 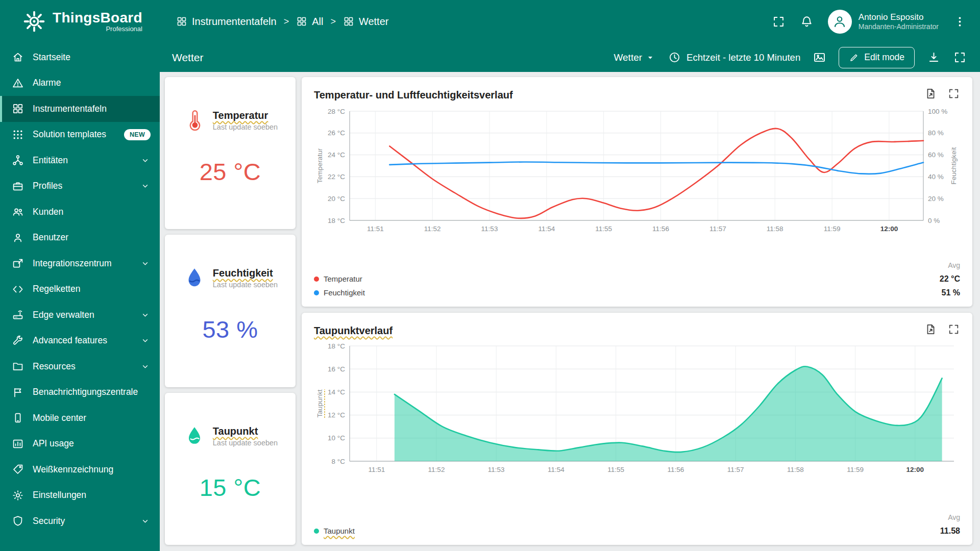 I want to click on legend-item-feuchtigkeit: Feuchtigkeit, so click(x=339, y=293).